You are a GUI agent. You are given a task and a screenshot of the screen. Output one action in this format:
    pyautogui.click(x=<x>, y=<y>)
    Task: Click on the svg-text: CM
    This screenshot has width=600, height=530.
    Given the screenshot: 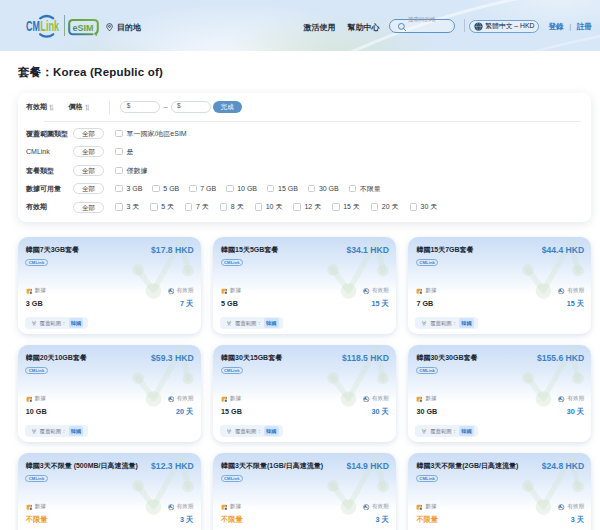 What is the action you would take?
    pyautogui.click(x=33, y=26)
    